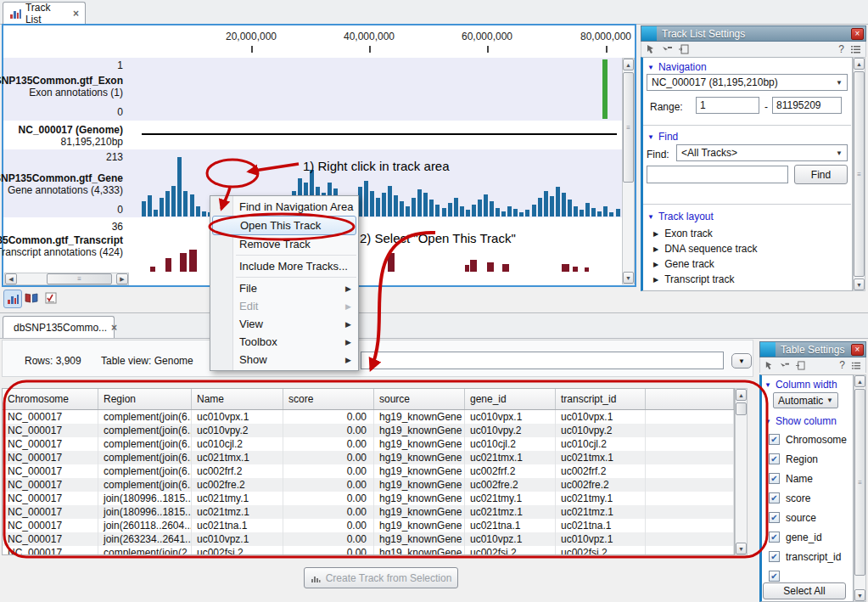  What do you see at coordinates (284, 245) in the screenshot?
I see `menu-item-remove-track: Remove Track` at bounding box center [284, 245].